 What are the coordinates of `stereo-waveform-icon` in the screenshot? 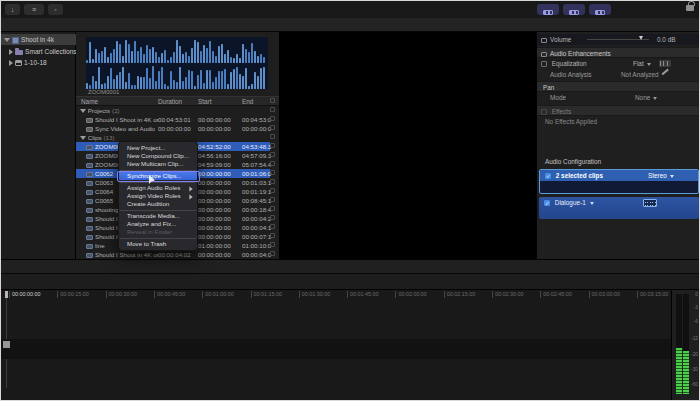 It's located at (650, 203).